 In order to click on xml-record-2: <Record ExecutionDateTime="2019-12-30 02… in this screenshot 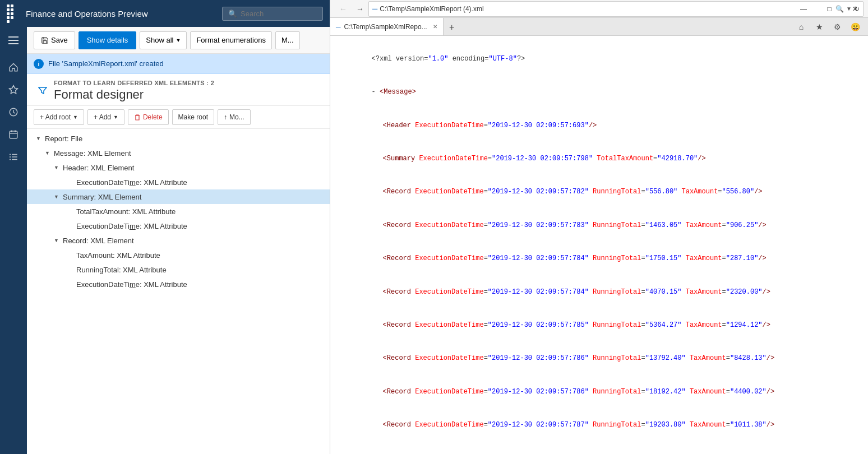, I will do `click(599, 225)`.